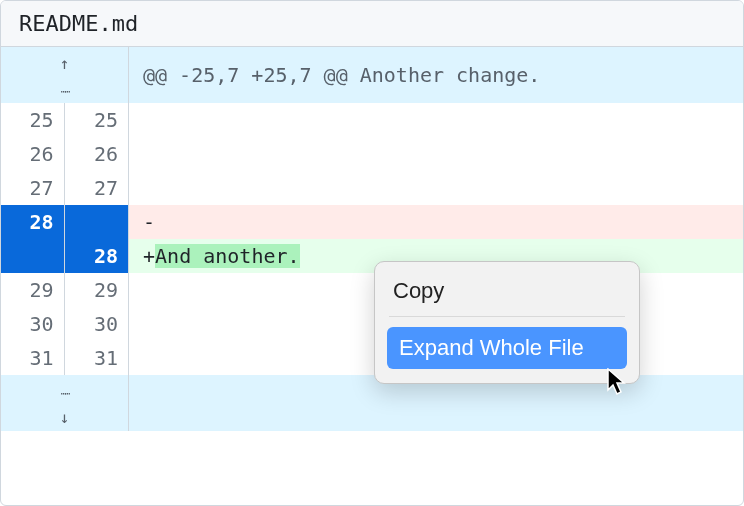 This screenshot has height=506, width=744. What do you see at coordinates (65, 75) in the screenshot?
I see `expand-up-icon` at bounding box center [65, 75].